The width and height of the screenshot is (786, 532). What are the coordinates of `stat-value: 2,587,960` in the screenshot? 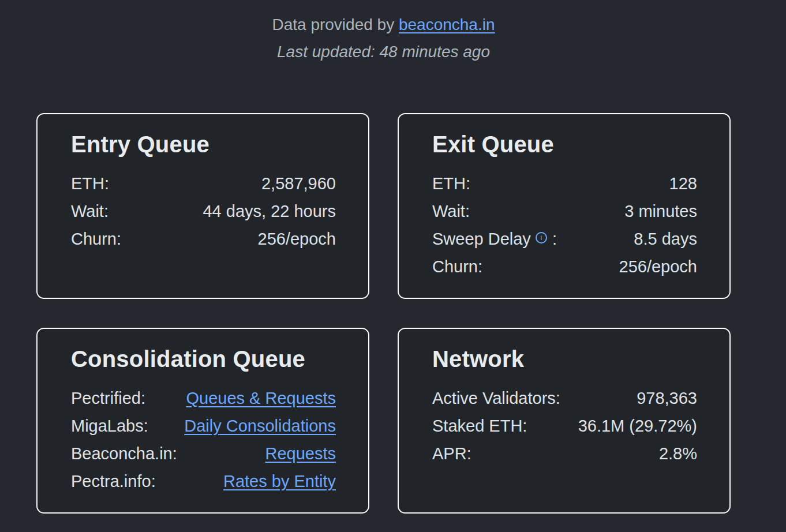 It's located at (299, 183).